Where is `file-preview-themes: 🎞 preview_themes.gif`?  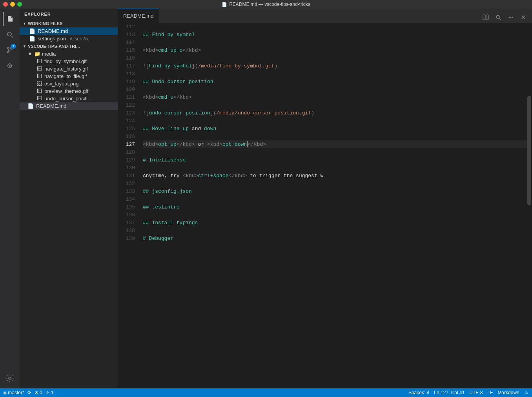
file-preview-themes: 🎞 preview_themes.gif is located at coordinates (69, 91).